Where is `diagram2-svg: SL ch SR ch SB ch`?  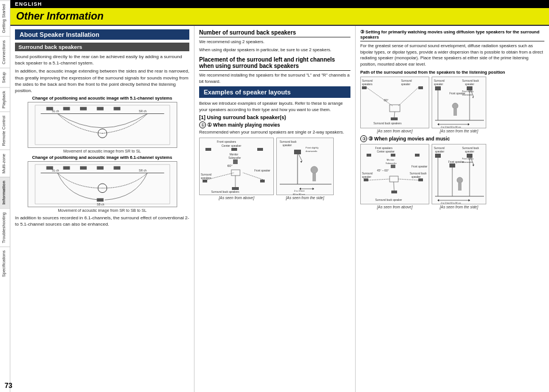 diagram2-svg: SL ch SR ch SB ch is located at coordinates (102, 184).